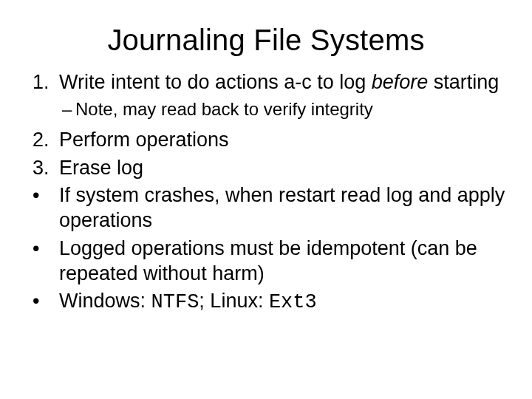 The width and height of the screenshot is (532, 399). I want to click on bullet-2: •Logged operations must be idempotent (c…, so click(266, 262).